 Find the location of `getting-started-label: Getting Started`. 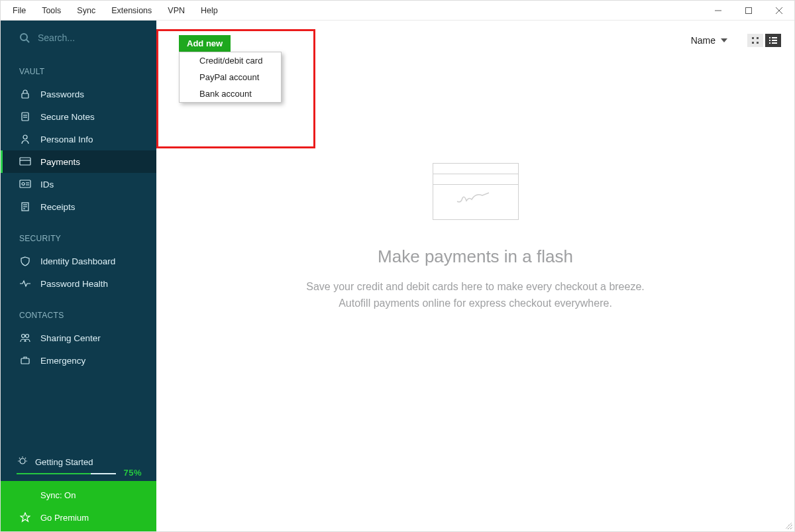

getting-started-label: Getting Started is located at coordinates (64, 462).